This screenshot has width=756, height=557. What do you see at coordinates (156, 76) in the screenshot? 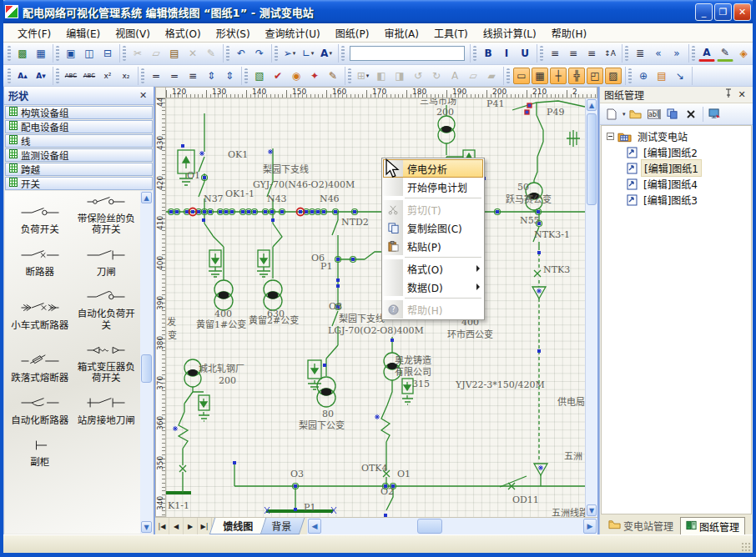
I see `line-spacing-1-icon: =` at bounding box center [156, 76].